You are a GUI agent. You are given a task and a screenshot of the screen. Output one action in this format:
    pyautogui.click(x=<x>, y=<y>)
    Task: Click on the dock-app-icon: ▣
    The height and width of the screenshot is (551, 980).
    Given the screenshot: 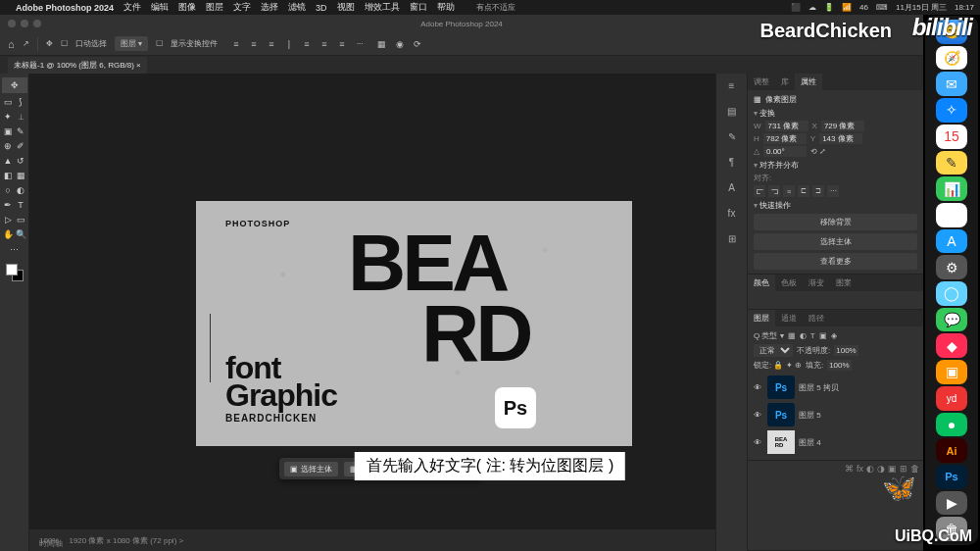 What is the action you would take?
    pyautogui.click(x=952, y=373)
    